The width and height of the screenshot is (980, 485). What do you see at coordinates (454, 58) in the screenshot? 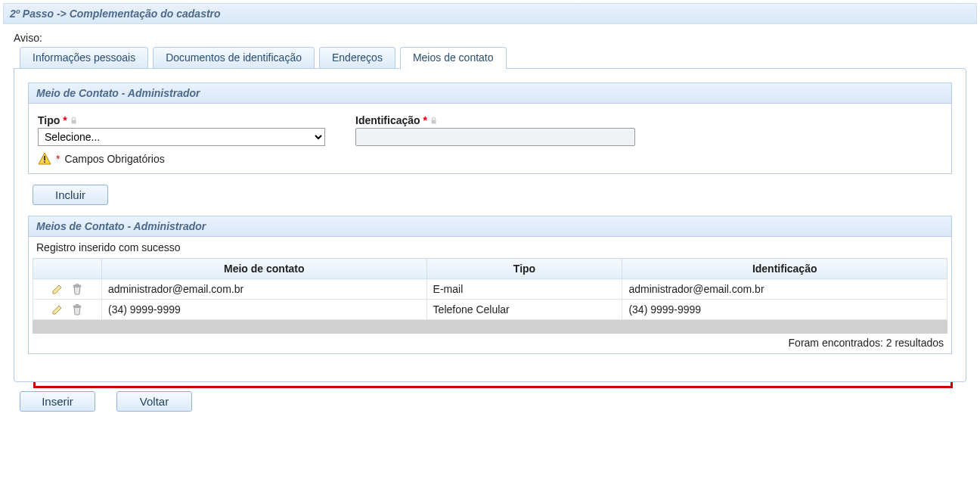
I see `tab-meios-contato: Meios de contato` at bounding box center [454, 58].